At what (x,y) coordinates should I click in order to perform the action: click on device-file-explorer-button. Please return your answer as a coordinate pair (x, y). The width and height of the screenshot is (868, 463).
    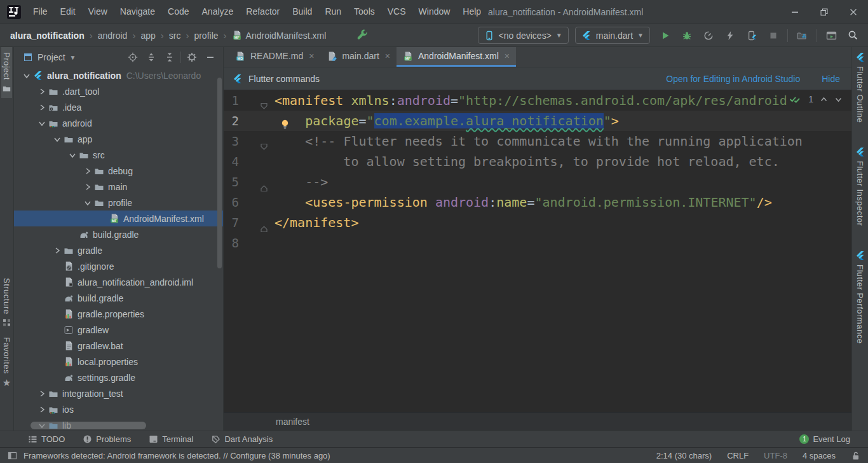
    Looking at the image, I should click on (802, 36).